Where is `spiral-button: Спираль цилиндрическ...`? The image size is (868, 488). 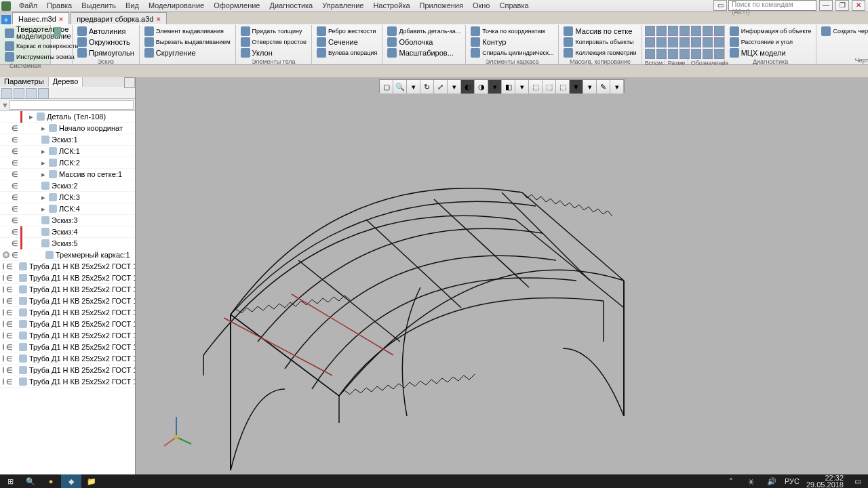 spiral-button: Спираль цилиндрическ... is located at coordinates (512, 53).